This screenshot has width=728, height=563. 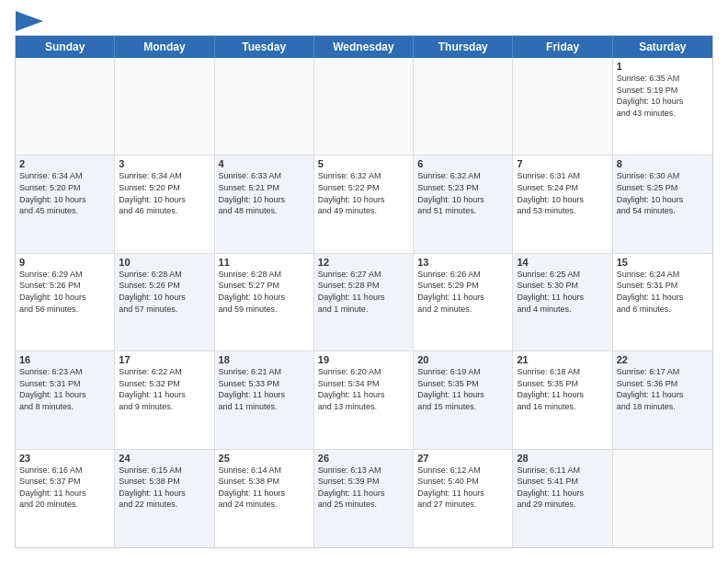 I want to click on weekday-header-sunday: Sunday, so click(x=65, y=47).